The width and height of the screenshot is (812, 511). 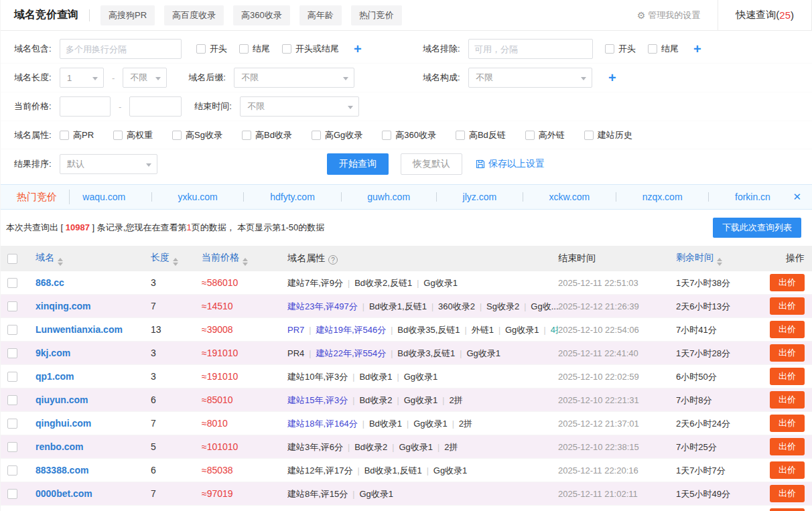 What do you see at coordinates (53, 353) in the screenshot?
I see `domain-link: 9kj.com` at bounding box center [53, 353].